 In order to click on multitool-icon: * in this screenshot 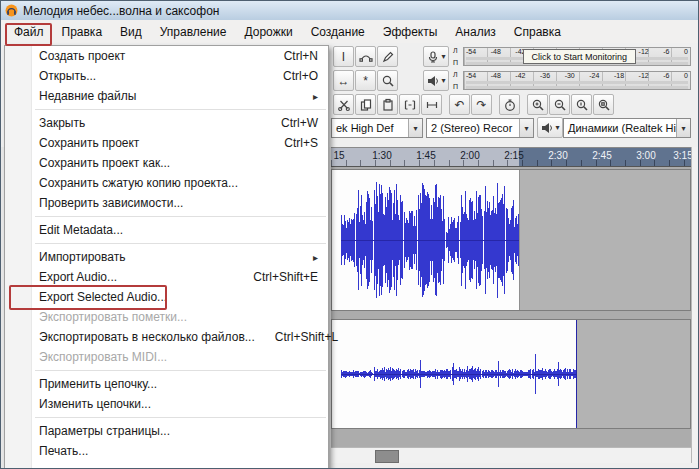, I will do `click(366, 81)`.